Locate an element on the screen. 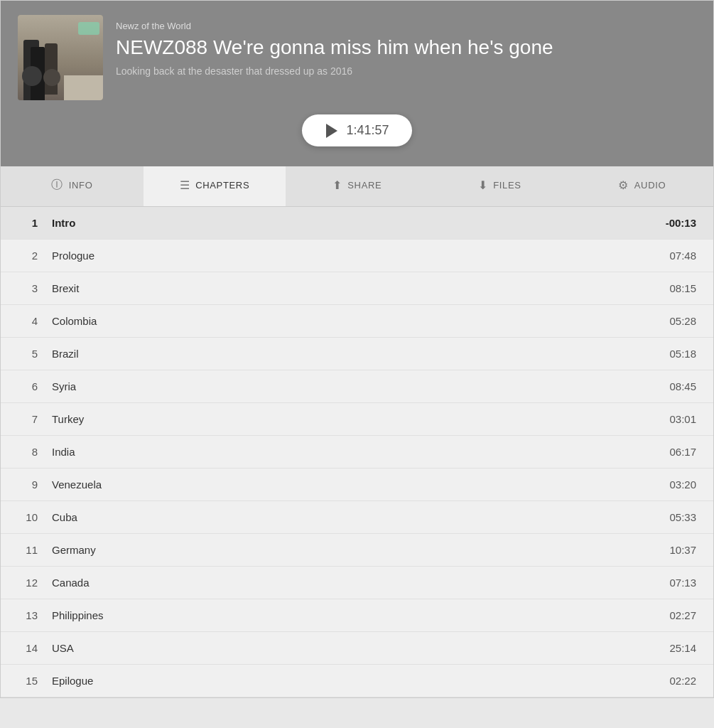  chapter-row: 7Turkey03:01 is located at coordinates (357, 419).